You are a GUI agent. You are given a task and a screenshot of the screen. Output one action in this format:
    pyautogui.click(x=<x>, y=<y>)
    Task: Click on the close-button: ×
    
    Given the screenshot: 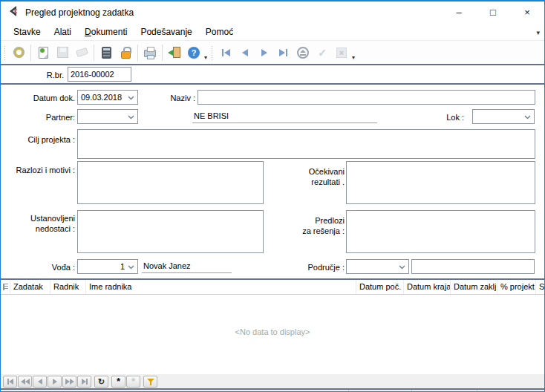 What is the action you would take?
    pyautogui.click(x=527, y=12)
    